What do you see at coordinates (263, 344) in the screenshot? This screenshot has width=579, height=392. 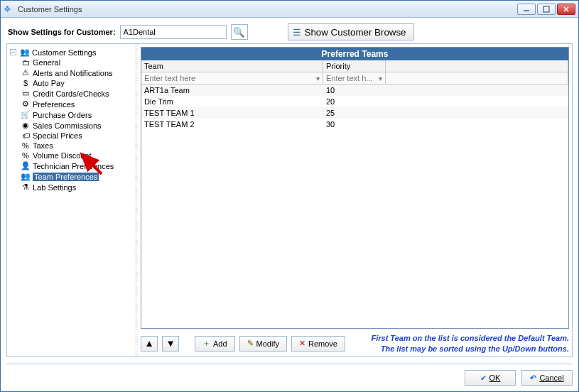 I see `modify-button: ✎ Modify` at bounding box center [263, 344].